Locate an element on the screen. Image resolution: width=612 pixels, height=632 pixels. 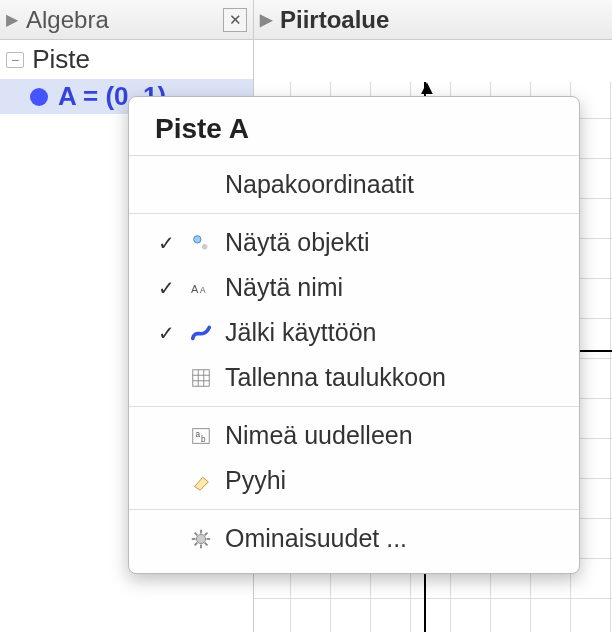
menu-label: Tallenna taulukkoon is located at coordinates (336, 378).